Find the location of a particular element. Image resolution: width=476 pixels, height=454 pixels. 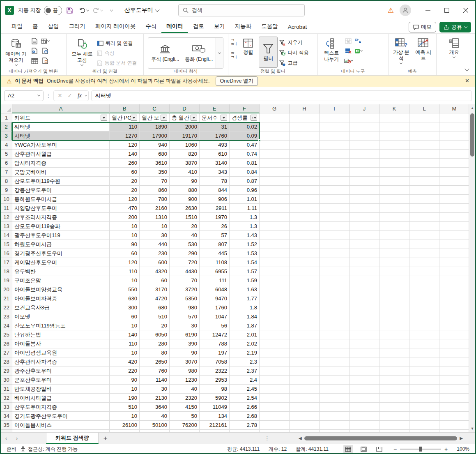

cell-L35 is located at coordinates (425, 425).